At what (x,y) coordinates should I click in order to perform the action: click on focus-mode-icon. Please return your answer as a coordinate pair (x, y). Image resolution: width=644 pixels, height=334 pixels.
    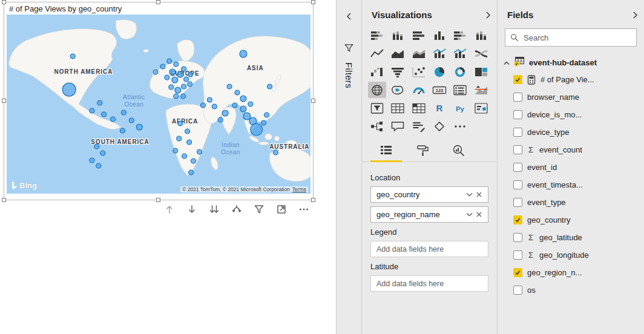
    Looking at the image, I should click on (281, 209).